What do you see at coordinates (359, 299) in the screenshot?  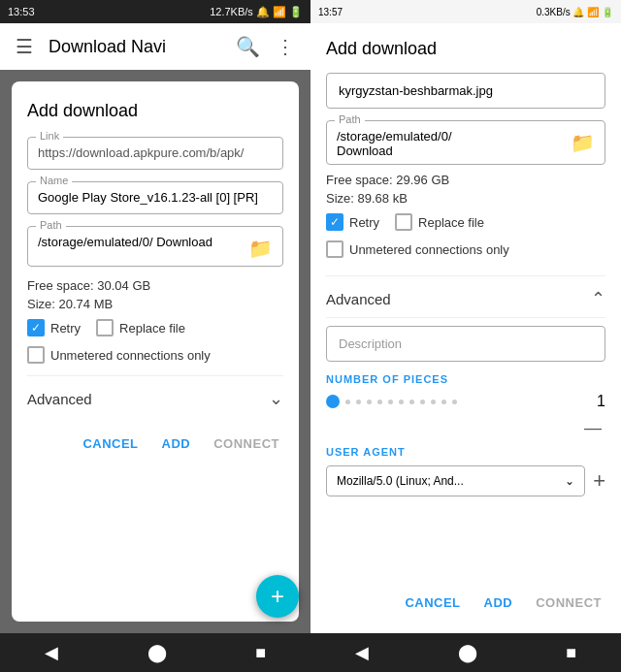 I see `right-advanced-label: Advanced` at bounding box center [359, 299].